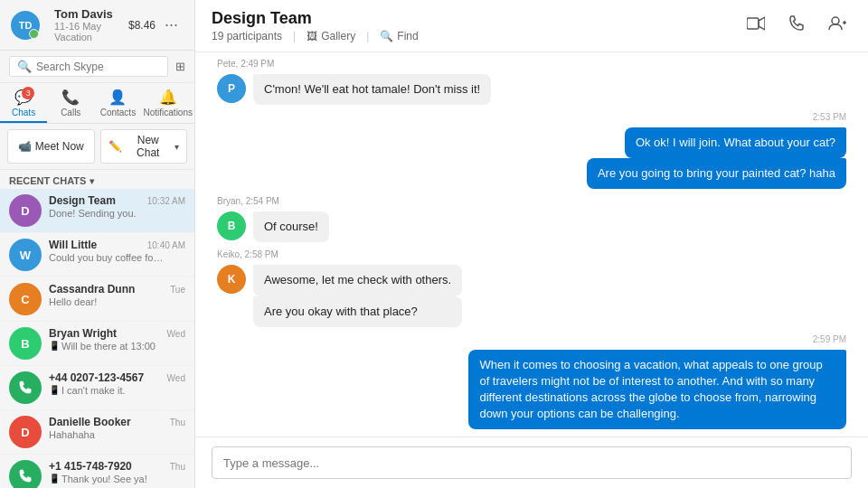 The width and height of the screenshot is (868, 488). Describe the element at coordinates (736, 143) in the screenshot. I see `message-bubble: Ok ok! I will join. What about your cat?` at that location.